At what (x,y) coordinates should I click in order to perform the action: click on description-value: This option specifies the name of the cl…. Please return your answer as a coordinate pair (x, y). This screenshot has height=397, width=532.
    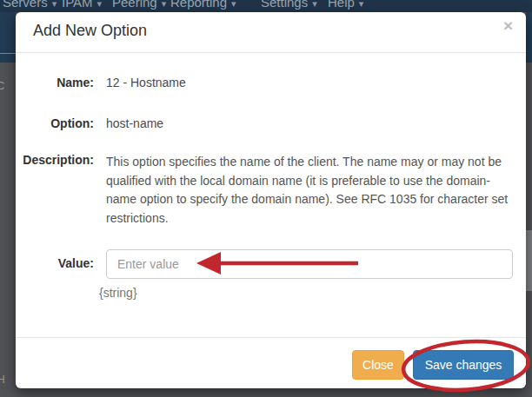
    Looking at the image, I should click on (311, 190).